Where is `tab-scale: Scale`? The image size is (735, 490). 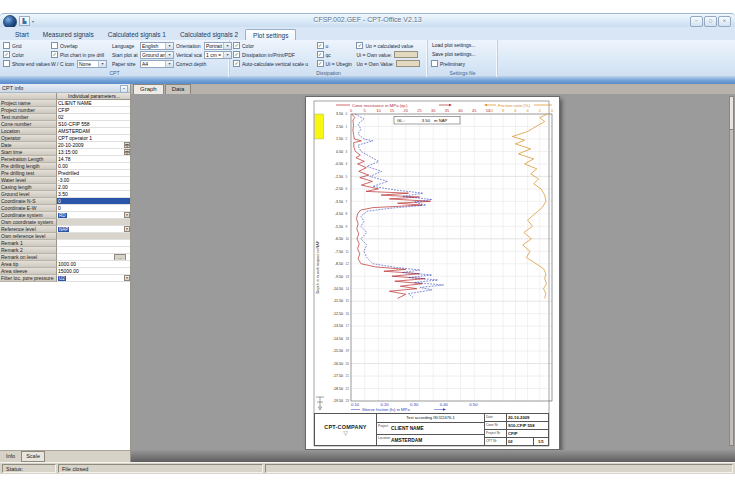
tab-scale: Scale is located at coordinates (33, 456).